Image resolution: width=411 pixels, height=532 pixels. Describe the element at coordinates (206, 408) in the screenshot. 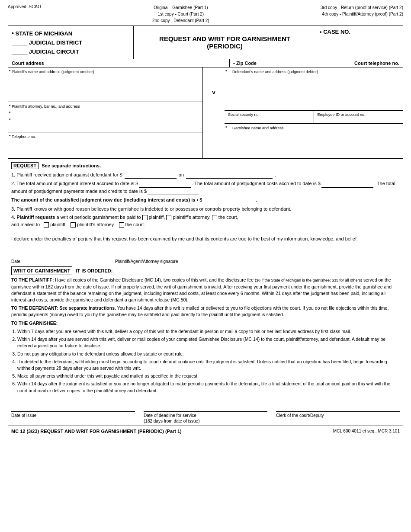

I see `date-deadline-line` at that location.